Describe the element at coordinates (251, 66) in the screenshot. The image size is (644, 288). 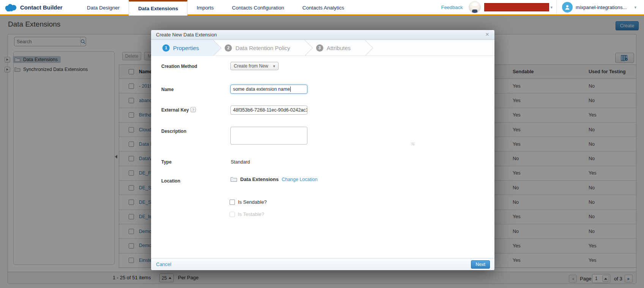
I see `creation-method-value: Create from New` at that location.